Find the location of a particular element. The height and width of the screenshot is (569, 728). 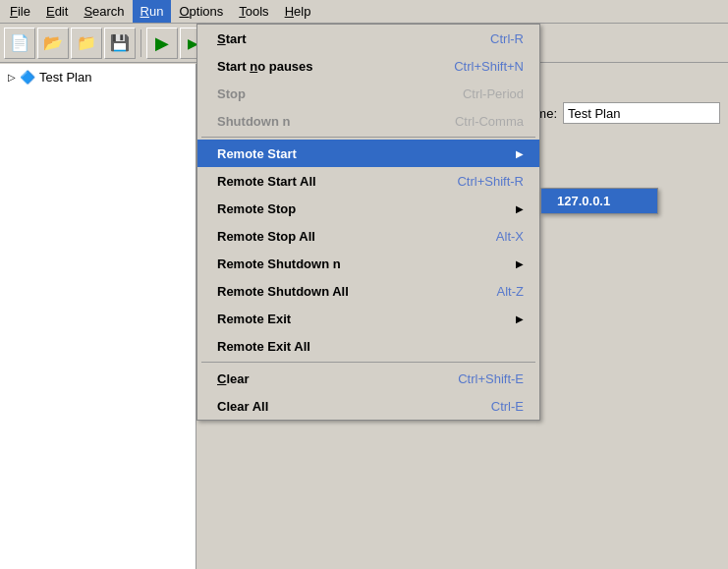

remote-shutdown-all-shortcut: Alt-Z is located at coordinates (511, 291).